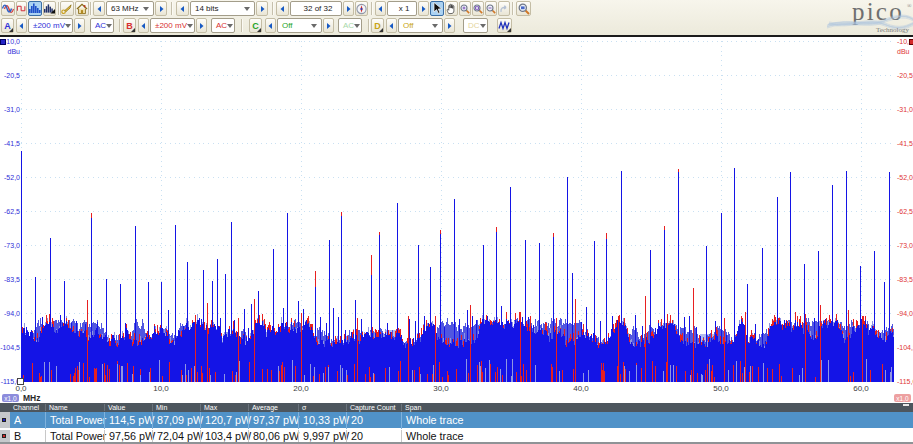 The width and height of the screenshot is (913, 444). What do you see at coordinates (721, 388) in the screenshot?
I see `svg-text: 50,0` at bounding box center [721, 388].